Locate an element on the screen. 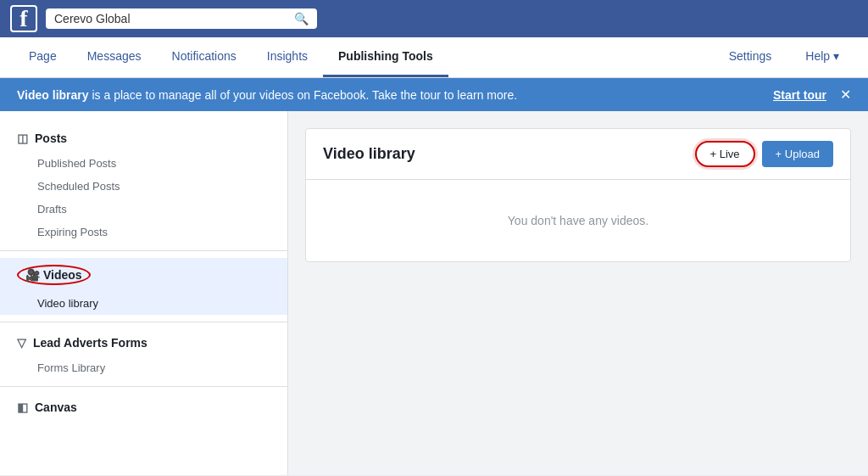 The width and height of the screenshot is (868, 476). nav-publishing-tools: Publishing Tools is located at coordinates (386, 58).